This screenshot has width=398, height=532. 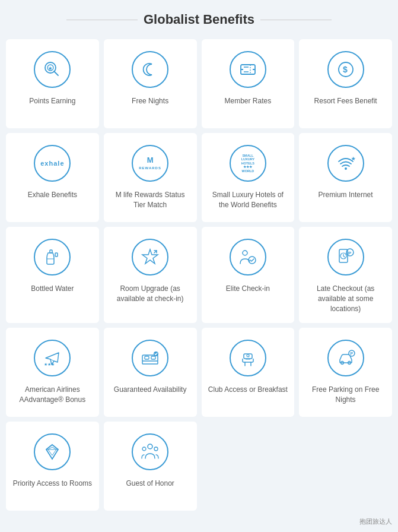 I want to click on free-nights-icon, so click(x=150, y=69).